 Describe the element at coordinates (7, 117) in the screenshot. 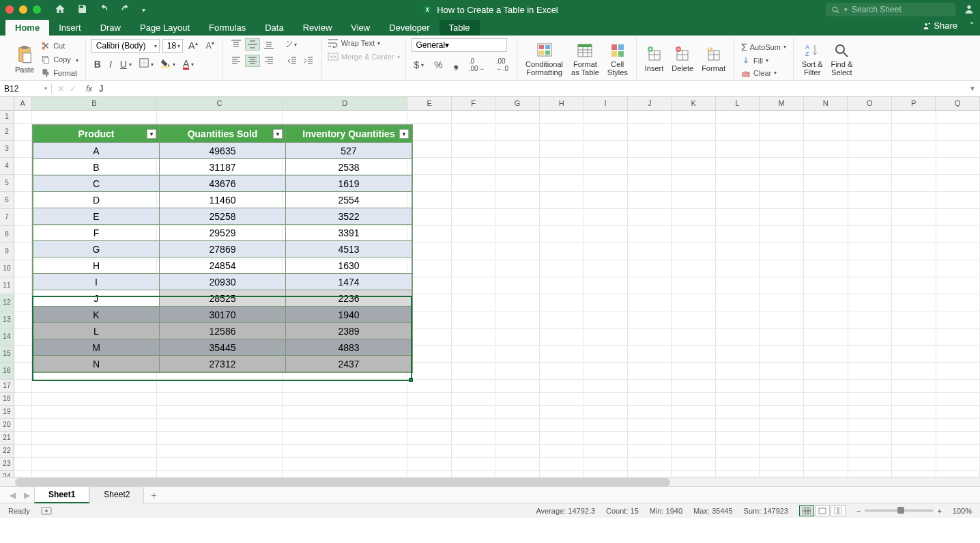

I see `row-header-1: 1` at that location.